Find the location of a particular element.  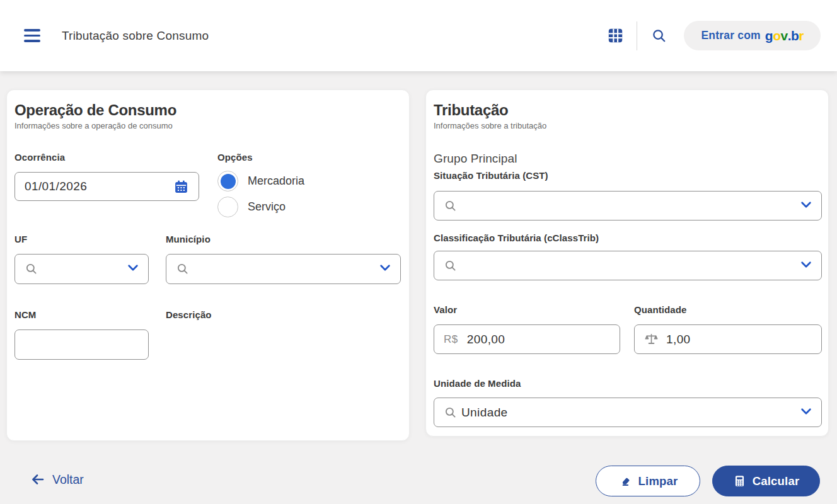

page-title: Tributação sobre Consumo is located at coordinates (135, 36).